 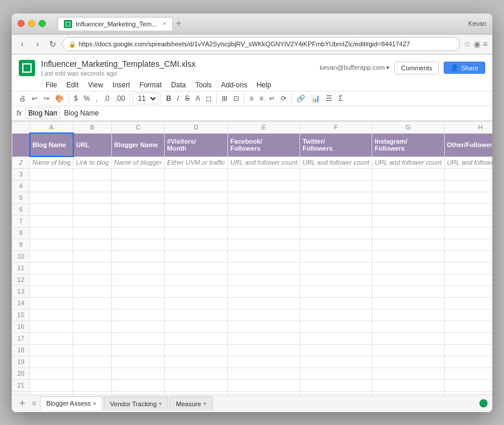 I want to click on menu-file: File, so click(x=52, y=85).